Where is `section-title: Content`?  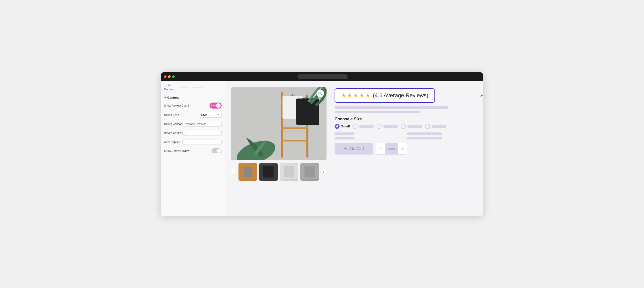
section-title: Content is located at coordinates (193, 98).